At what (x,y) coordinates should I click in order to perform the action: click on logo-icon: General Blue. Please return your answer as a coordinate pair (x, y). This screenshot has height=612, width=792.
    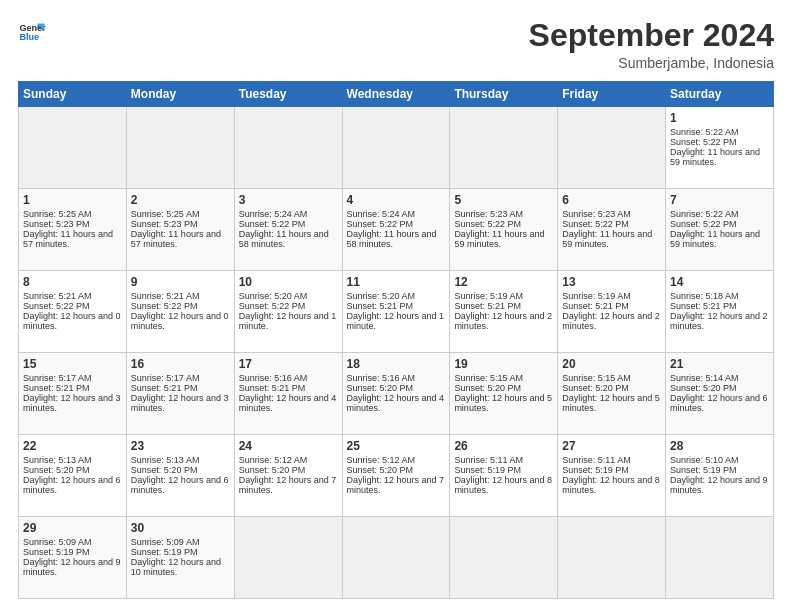
    Looking at the image, I should click on (32, 32).